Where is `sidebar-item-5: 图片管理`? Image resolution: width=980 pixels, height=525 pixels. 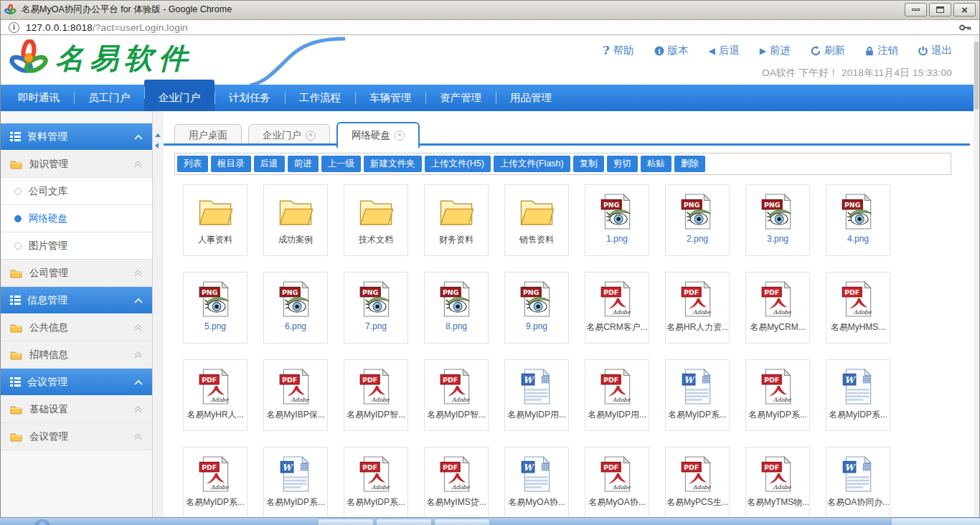
sidebar-item-5: 图片管理 is located at coordinates (76, 246).